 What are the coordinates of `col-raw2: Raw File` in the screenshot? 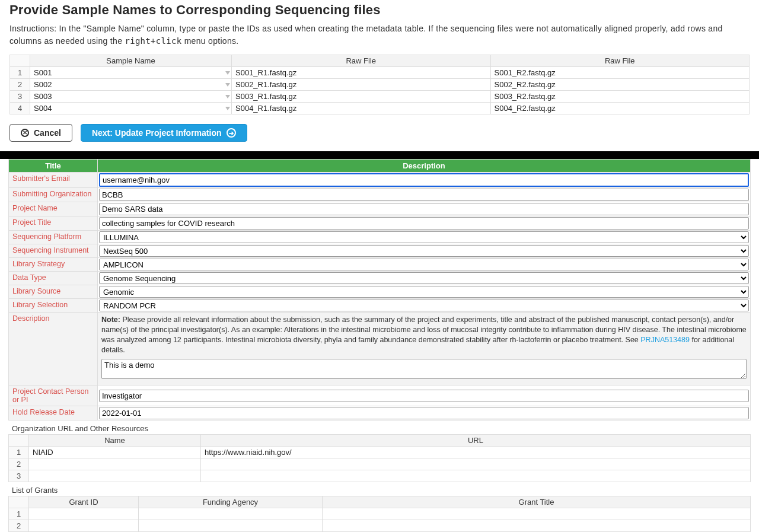 It's located at (620, 61).